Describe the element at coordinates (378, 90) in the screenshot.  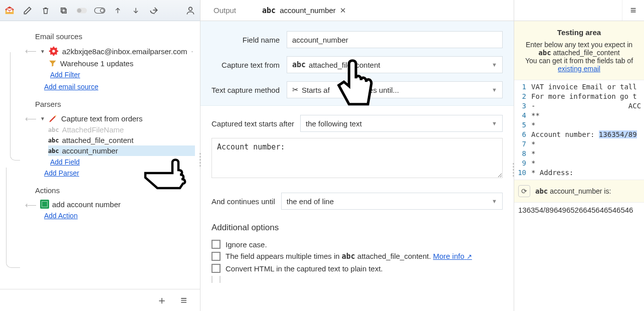
I see `method-value-suffix: tinues until...` at that location.